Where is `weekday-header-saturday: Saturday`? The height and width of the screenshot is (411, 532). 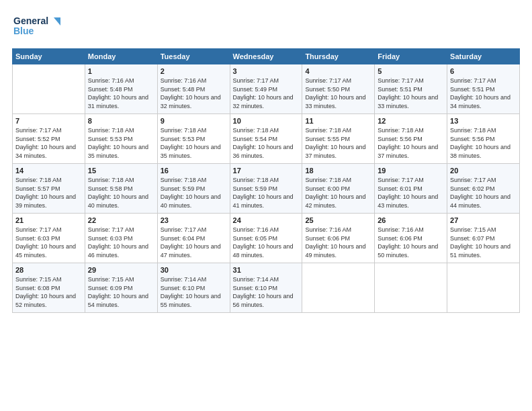 weekday-header-saturday: Saturday is located at coordinates (484, 56).